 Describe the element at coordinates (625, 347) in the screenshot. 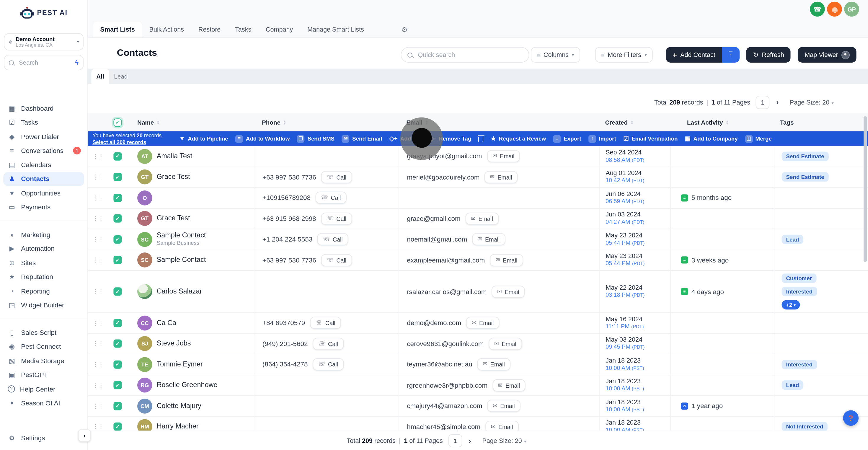

I see `created-time: 09:45 PM (PDT)` at that location.